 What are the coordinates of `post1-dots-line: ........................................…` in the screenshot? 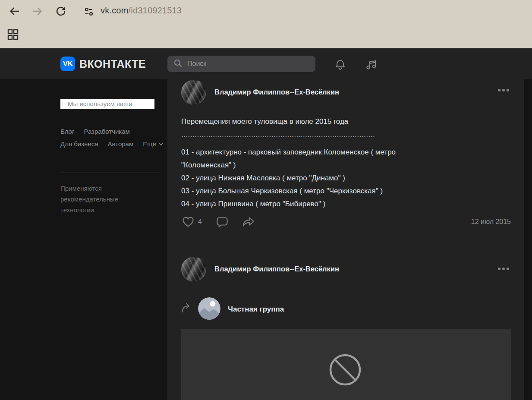 It's located at (332, 135).